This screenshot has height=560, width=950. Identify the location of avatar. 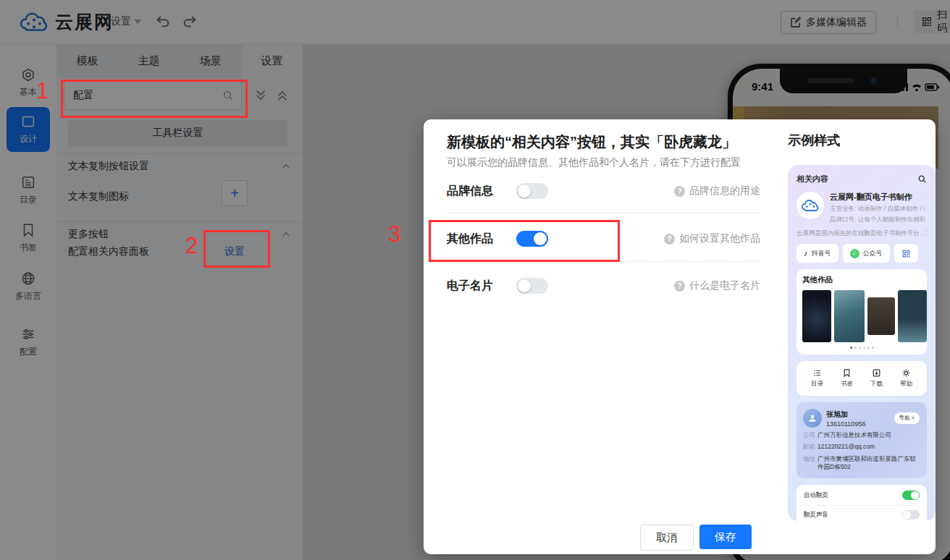
(812, 418).